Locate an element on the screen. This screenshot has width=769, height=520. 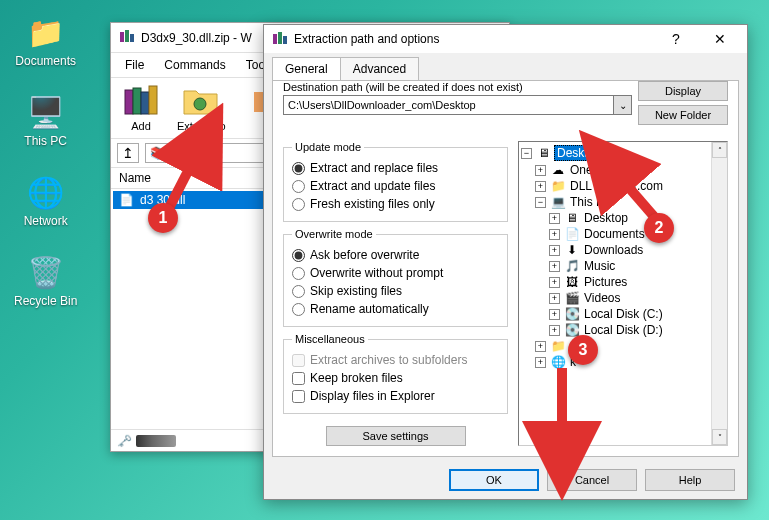
label-fresh-only: Fresh existing files only is located at coordinates (372, 204).